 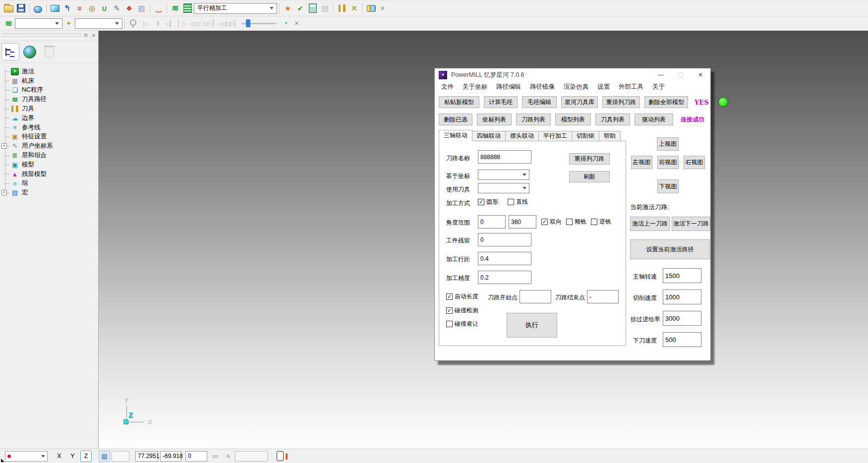 I want to click on cross-arrows-button: ✕, so click(x=354, y=8).